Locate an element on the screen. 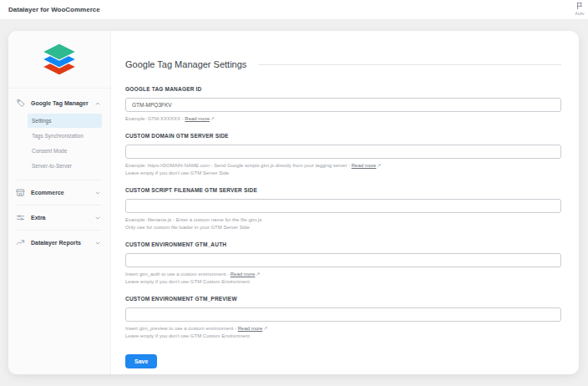 The width and height of the screenshot is (588, 386). sidebar-section-ecommerce: Ecommerce is located at coordinates (59, 192).